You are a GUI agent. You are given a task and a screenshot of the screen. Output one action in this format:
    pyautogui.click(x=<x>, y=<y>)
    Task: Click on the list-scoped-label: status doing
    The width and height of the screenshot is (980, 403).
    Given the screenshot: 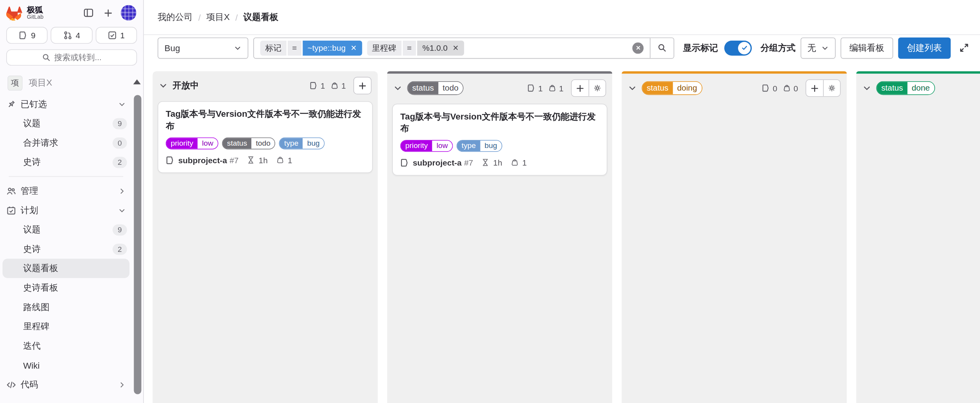 What is the action you would take?
    pyautogui.click(x=672, y=88)
    